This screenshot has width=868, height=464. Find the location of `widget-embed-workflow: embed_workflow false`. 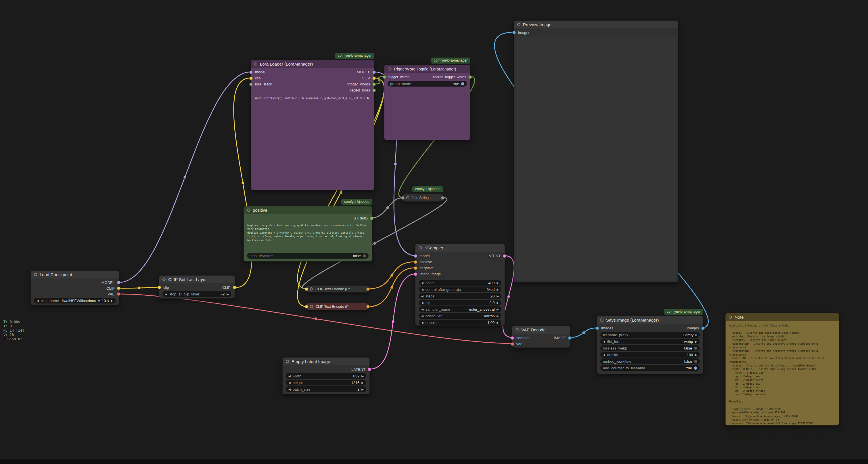

widget-embed-workflow: embed_workflow false is located at coordinates (650, 361).